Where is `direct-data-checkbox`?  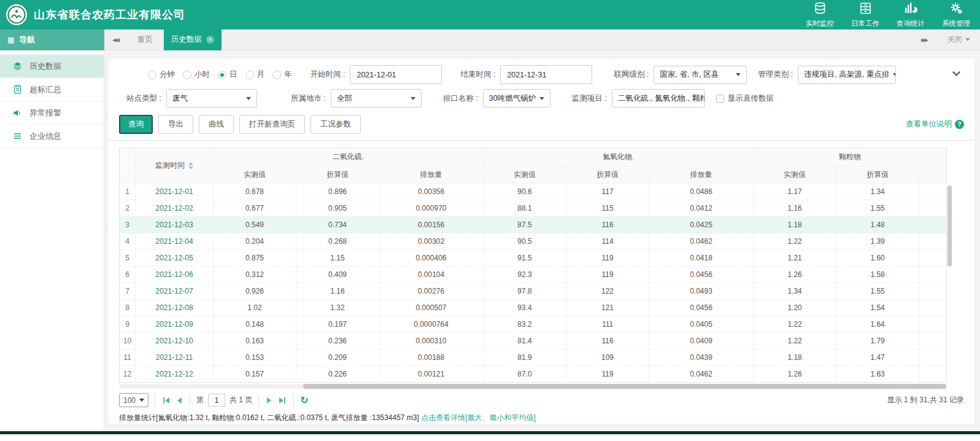 direct-data-checkbox is located at coordinates (720, 98).